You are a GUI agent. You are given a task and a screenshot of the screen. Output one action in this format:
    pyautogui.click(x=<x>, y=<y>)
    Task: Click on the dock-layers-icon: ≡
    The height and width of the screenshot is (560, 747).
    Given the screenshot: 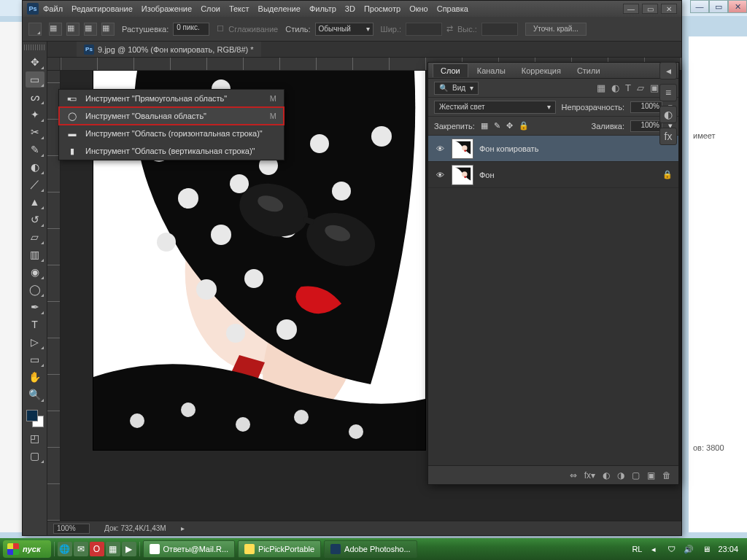 What is the action you would take?
    pyautogui.click(x=668, y=93)
    